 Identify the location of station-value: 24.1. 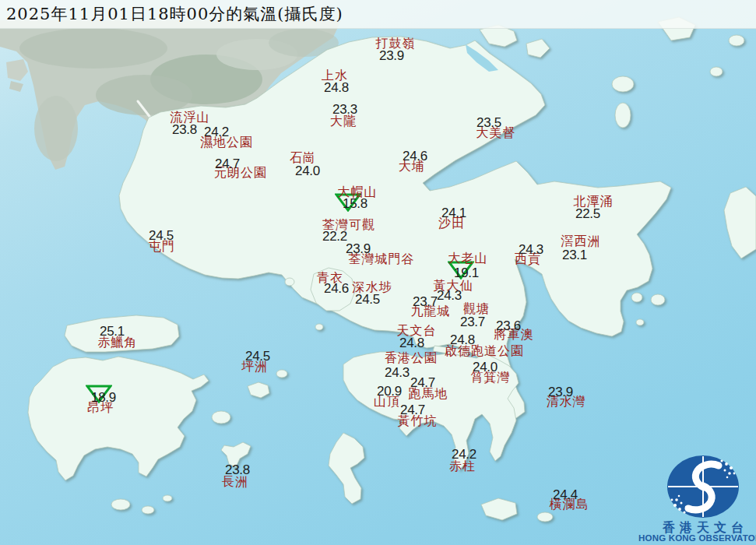
(454, 213).